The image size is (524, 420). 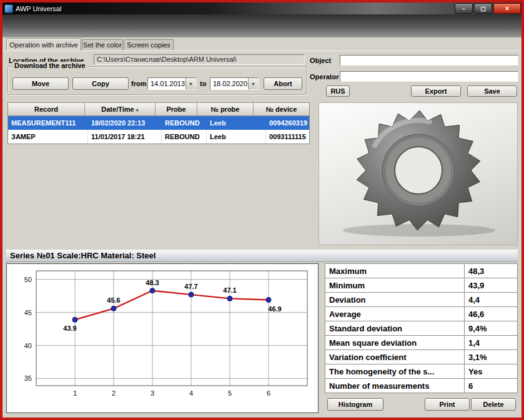 I want to click on date-to-value: 18.02.2020, so click(x=229, y=84).